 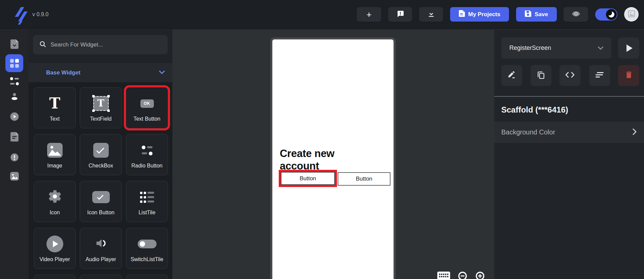 I want to click on widget-label: Radio Button, so click(x=147, y=166).